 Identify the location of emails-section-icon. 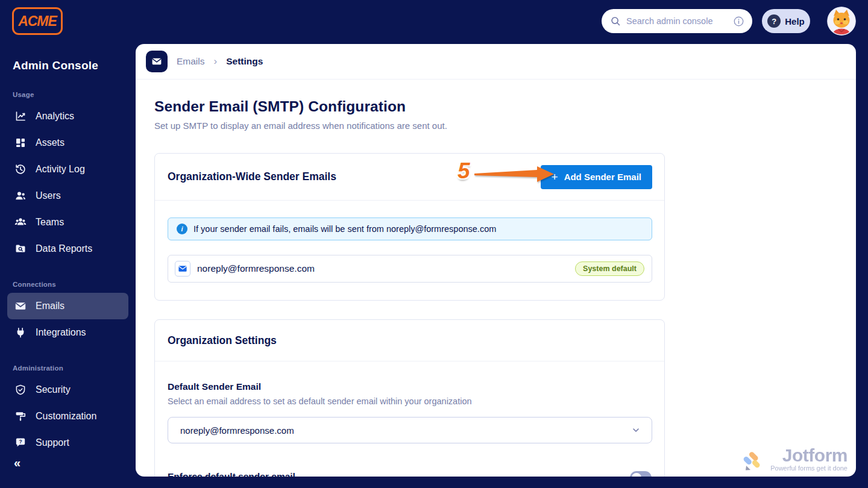
(157, 61).